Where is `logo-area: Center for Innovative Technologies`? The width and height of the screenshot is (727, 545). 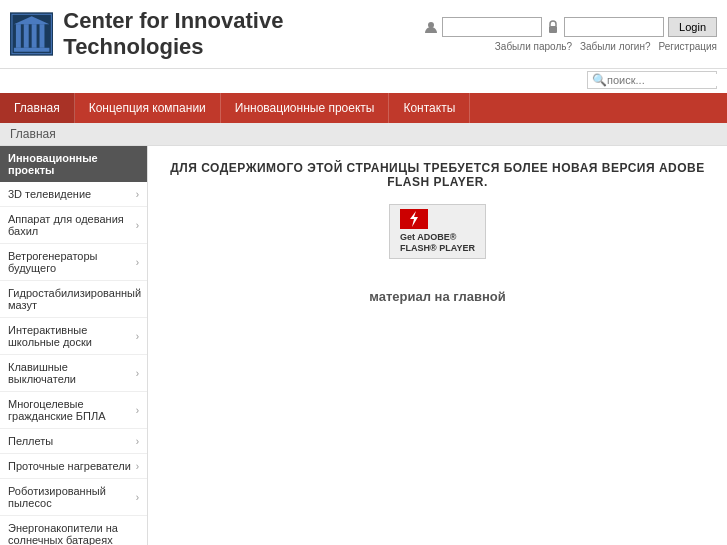
logo-area: Center for Innovative Technologies is located at coordinates (217, 34).